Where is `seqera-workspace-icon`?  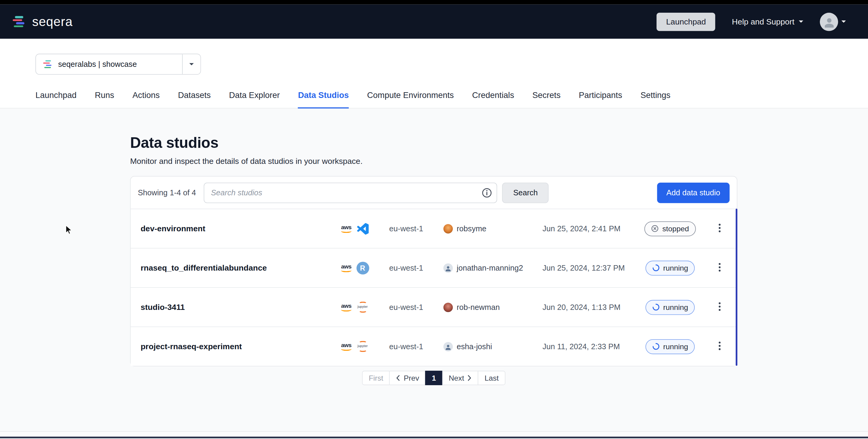
seqera-workspace-icon is located at coordinates (48, 64).